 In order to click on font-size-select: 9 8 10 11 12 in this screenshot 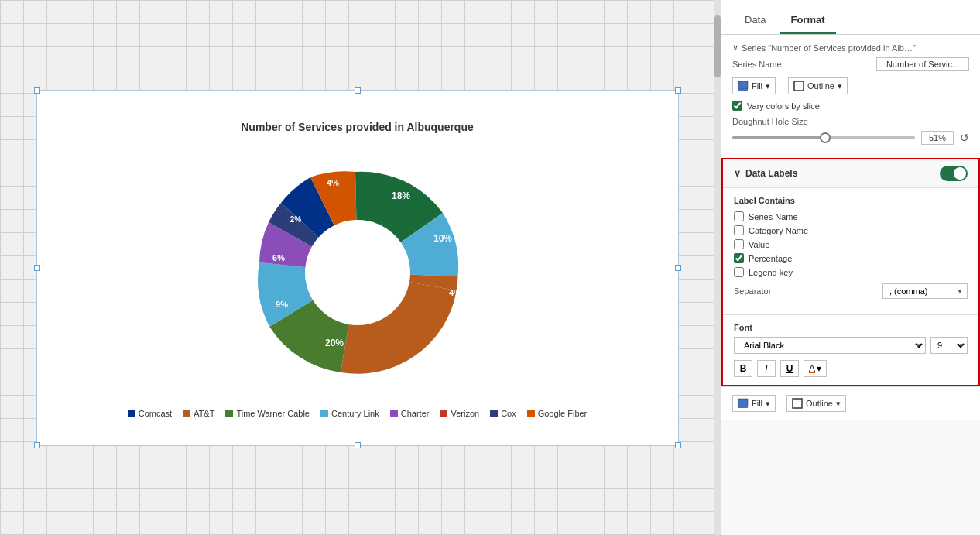, I will do `click(949, 345)`.